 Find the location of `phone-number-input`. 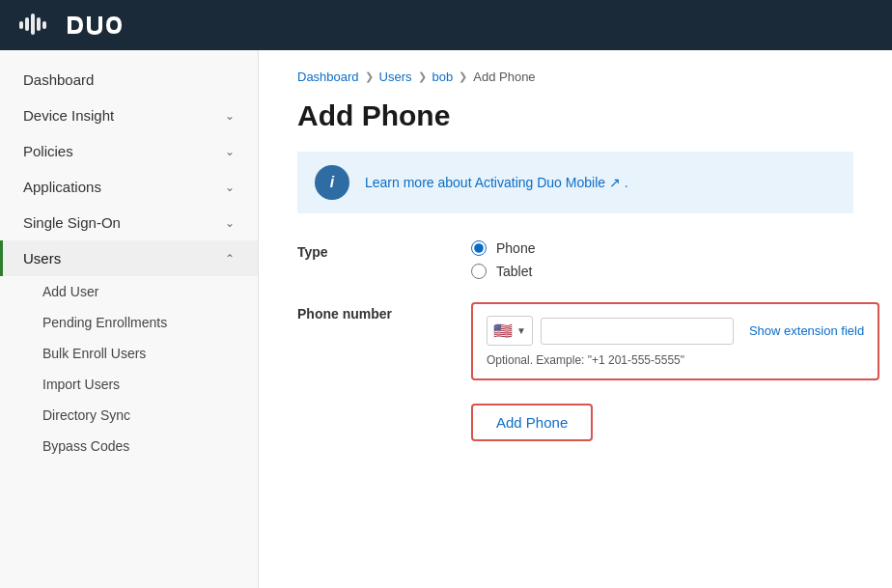

phone-number-input is located at coordinates (637, 331).